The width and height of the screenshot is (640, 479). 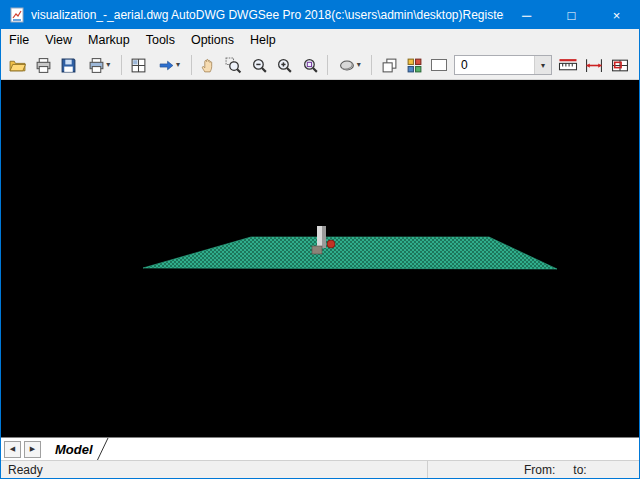 I want to click on status-bar: Ready From: to:, so click(x=320, y=469).